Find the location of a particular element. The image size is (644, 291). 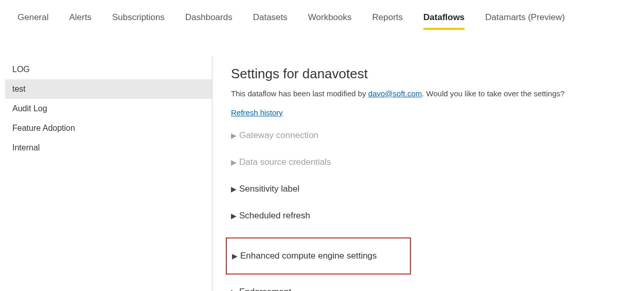

tab-datasets: Datasets is located at coordinates (271, 21).